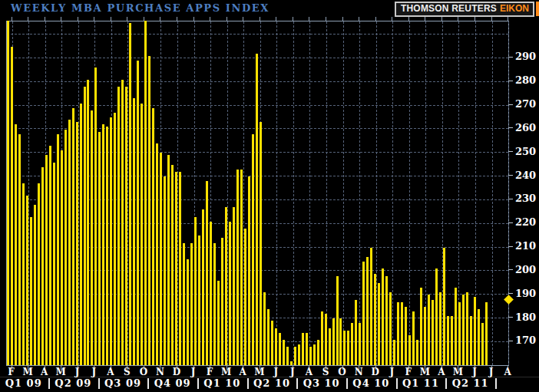 The height and width of the screenshot is (392, 539). I want to click on horizontal-gridline, so click(258, 34).